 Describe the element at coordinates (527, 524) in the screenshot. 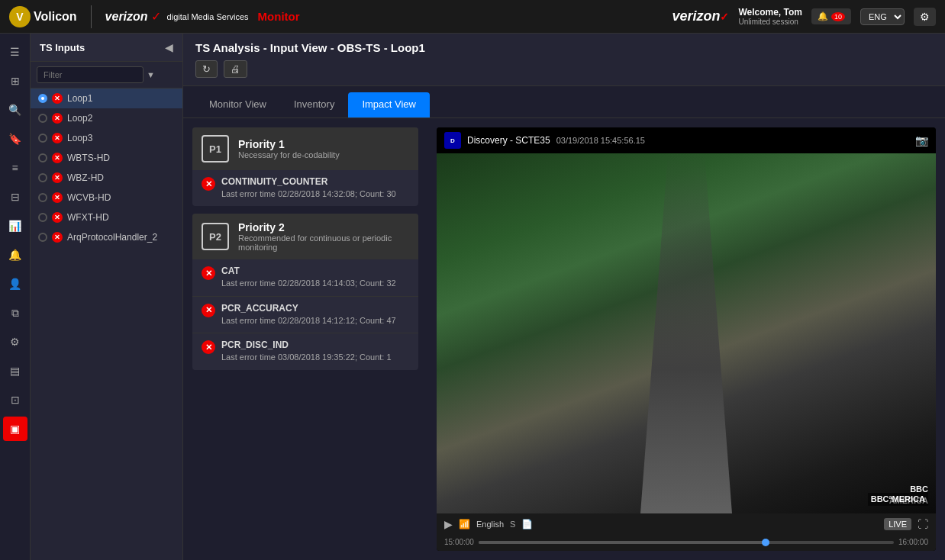

I see `subtitle-icon: 📄` at that location.